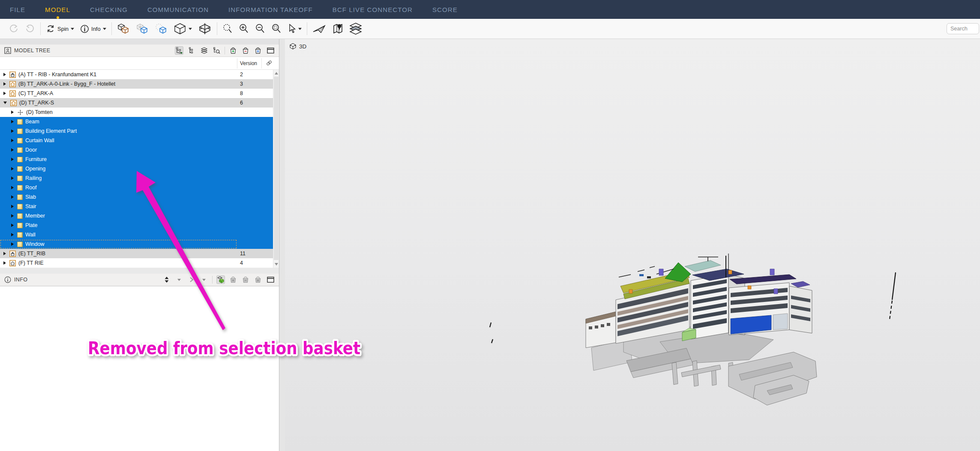 The width and height of the screenshot is (980, 451). Describe the element at coordinates (136, 84) in the screenshot. I see `tree-row-model-b: (B) TT_ARK-A-0-Link - Bygg_F - Hotellet …` at that location.